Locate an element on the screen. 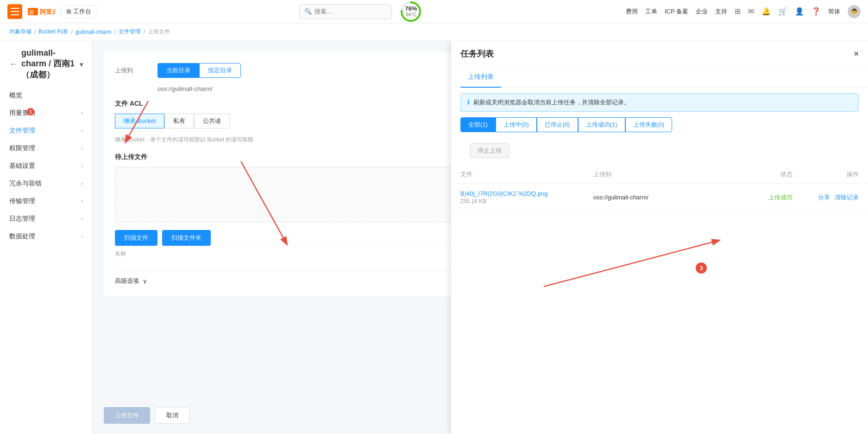 The width and height of the screenshot is (868, 434). badge-1: 1 is located at coordinates (31, 112).